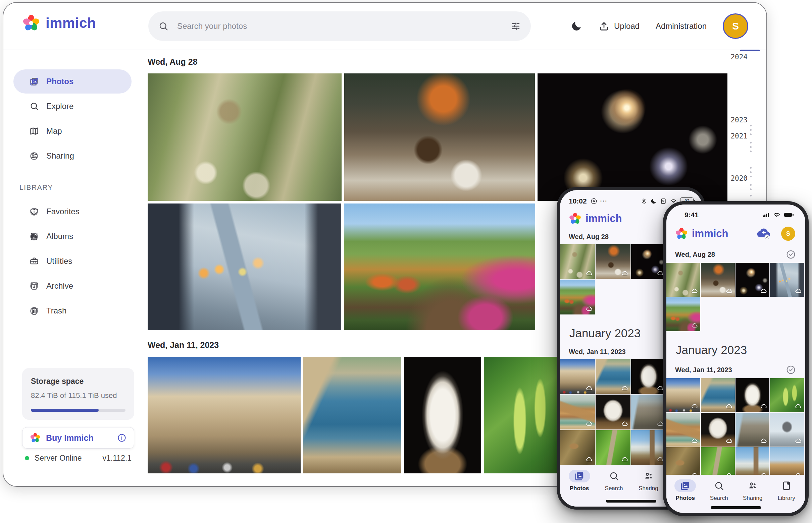  Describe the element at coordinates (72, 286) in the screenshot. I see `sidebar-item-archive: Archive` at that location.